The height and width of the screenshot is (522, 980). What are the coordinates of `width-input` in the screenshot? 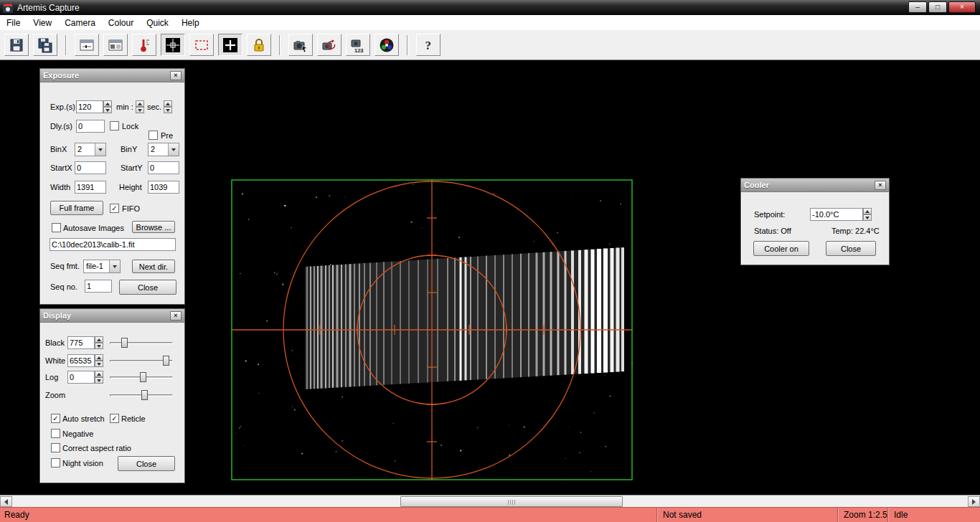 It's located at (90, 187).